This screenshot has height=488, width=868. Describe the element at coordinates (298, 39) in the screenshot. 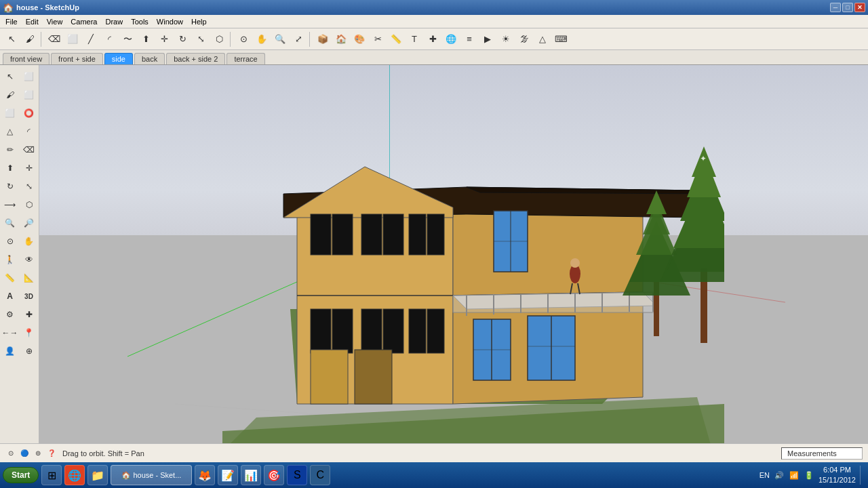

I see `zoom-extents-tool: ⤢` at that location.